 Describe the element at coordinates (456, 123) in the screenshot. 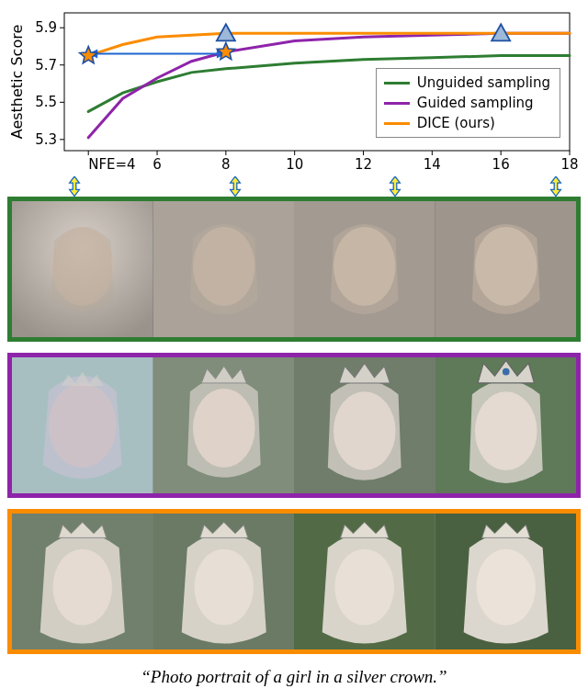

I see `legend-label: DICE (ours)` at that location.